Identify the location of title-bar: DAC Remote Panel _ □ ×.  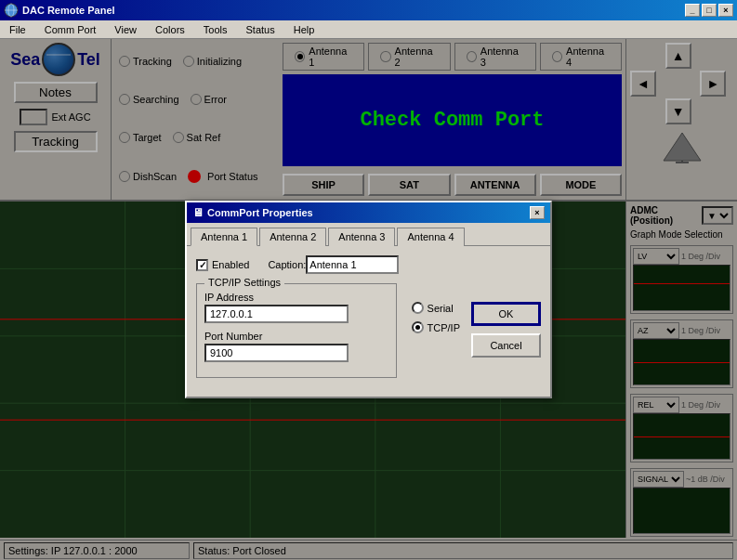
(368, 10).